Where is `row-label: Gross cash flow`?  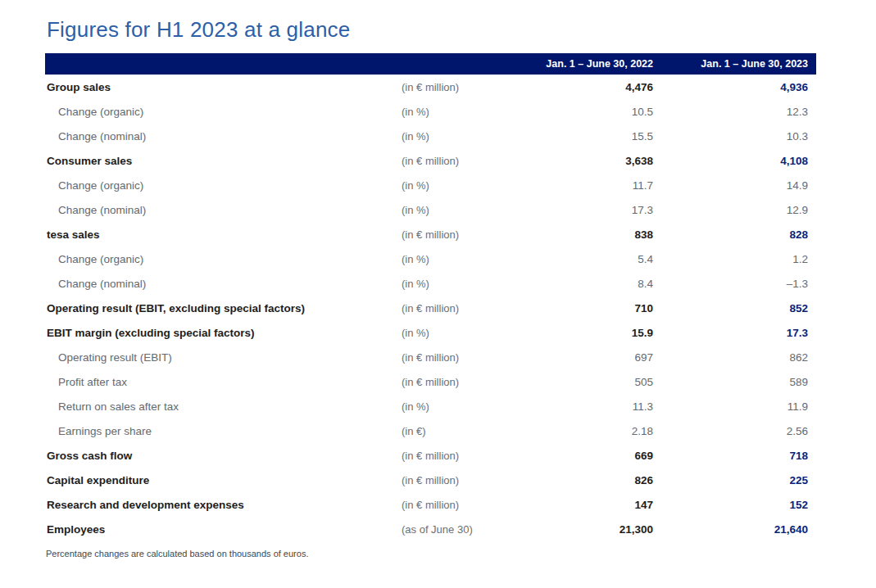
row-label: Gross cash flow is located at coordinates (223, 455).